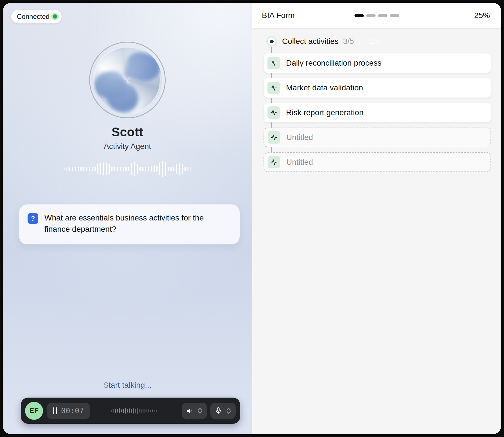 Image resolution: width=504 pixels, height=437 pixels. I want to click on activity-card: Daily reconciliation process, so click(377, 63).